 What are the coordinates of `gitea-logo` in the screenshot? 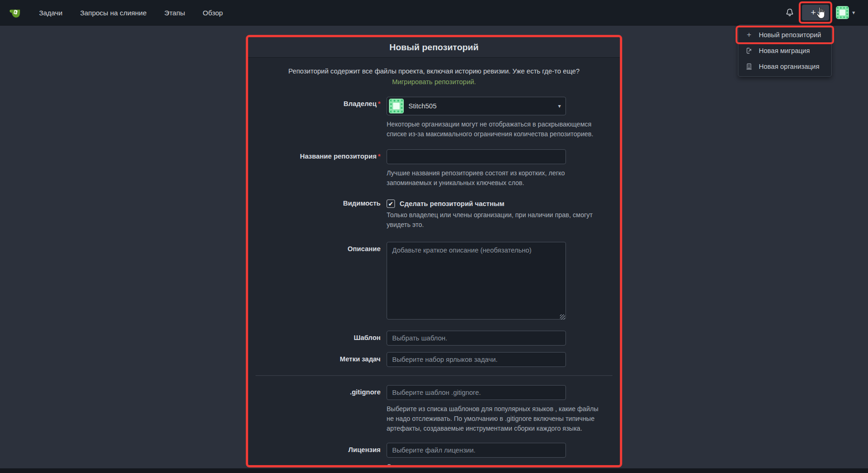 It's located at (15, 13).